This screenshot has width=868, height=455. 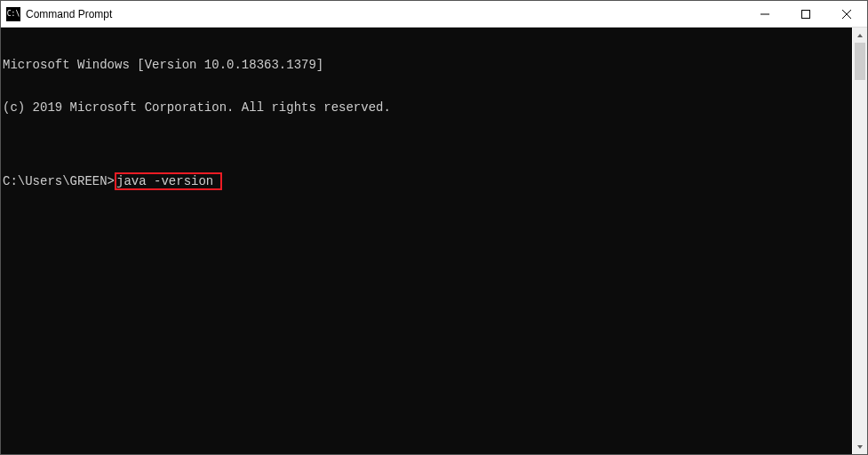 I want to click on close-icon, so click(x=847, y=14).